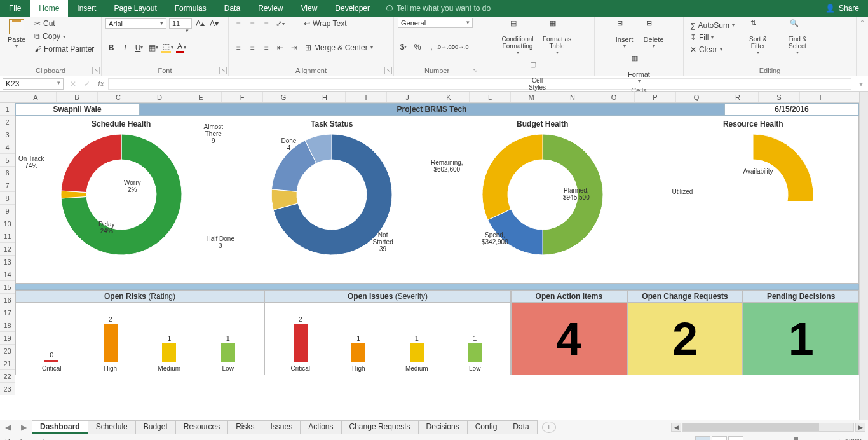 This screenshot has width=868, height=440. What do you see at coordinates (78, 109) in the screenshot?
I see `author-cell: Swapnil Wale` at bounding box center [78, 109].